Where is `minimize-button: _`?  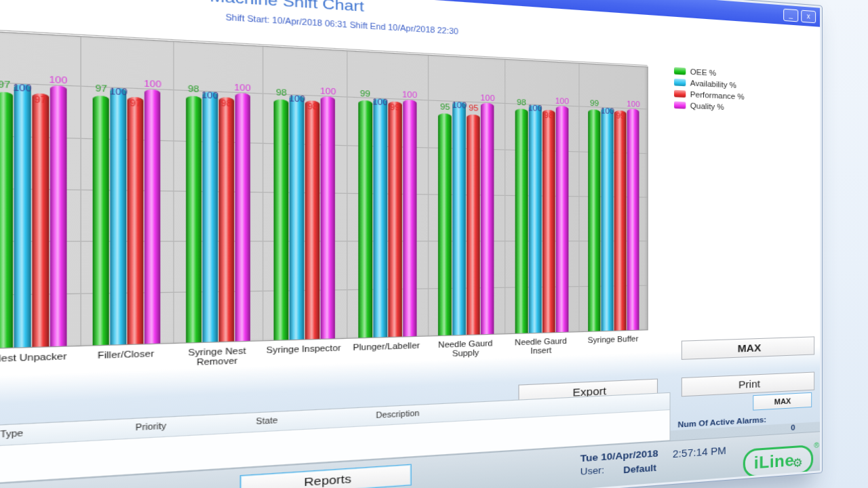 minimize-button: _ is located at coordinates (791, 16).